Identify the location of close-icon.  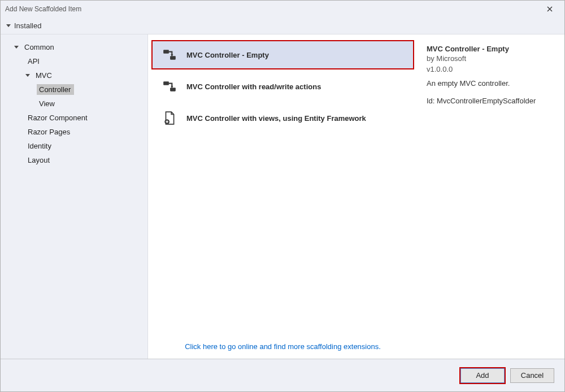
(550, 9).